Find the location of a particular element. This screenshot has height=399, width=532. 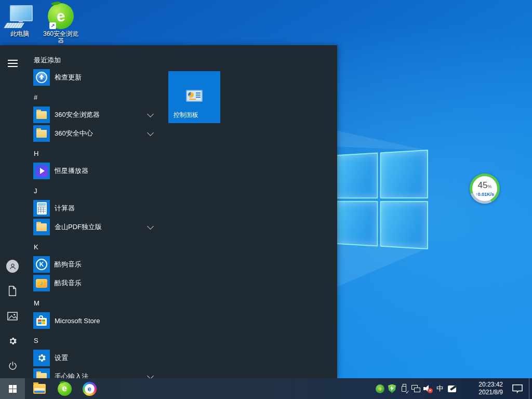

folder-item-360-browser: 360安全浏览器 is located at coordinates (95, 115).